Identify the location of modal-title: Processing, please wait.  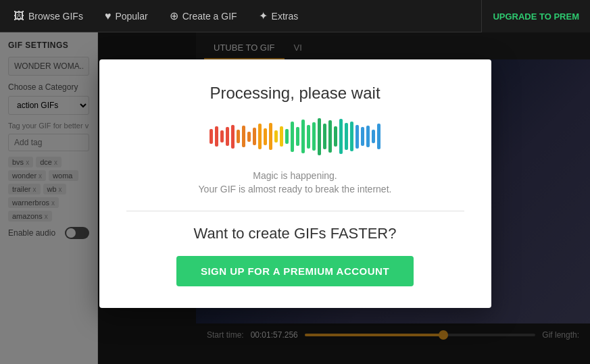
(295, 93).